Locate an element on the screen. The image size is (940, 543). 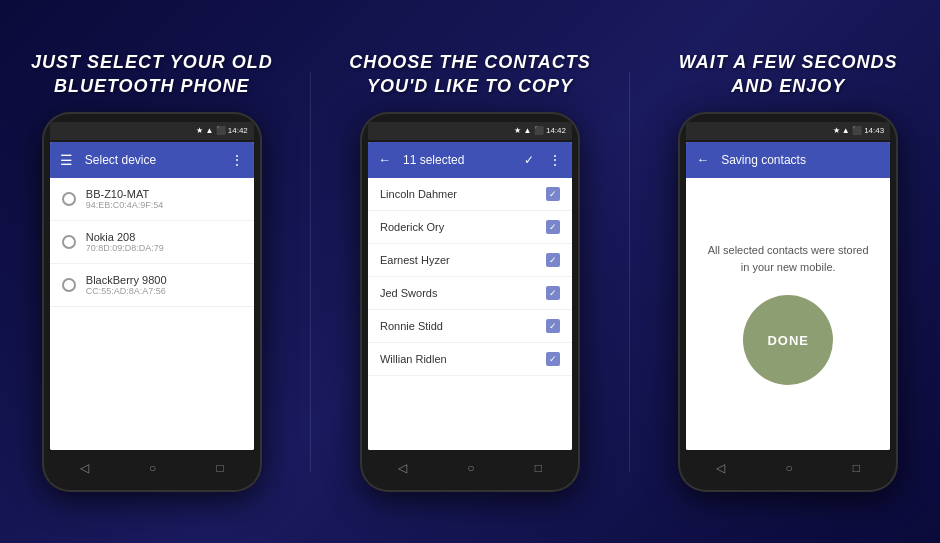
contact-name-1: Roderick Ory is located at coordinates (412, 227).